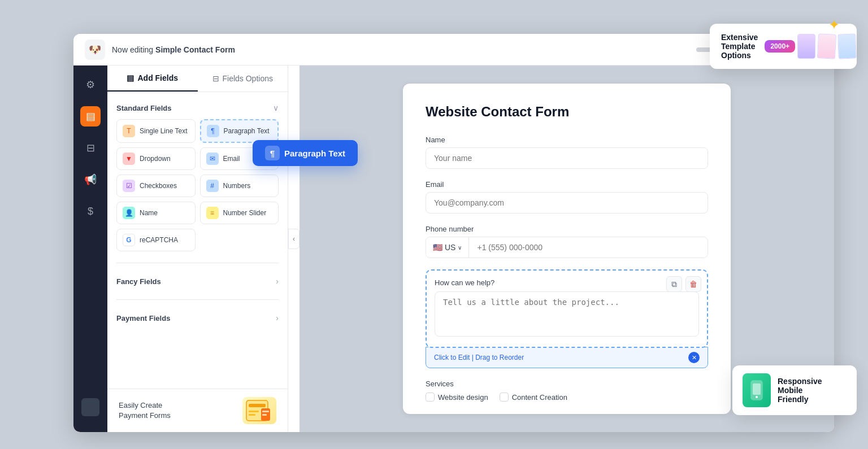 The image size is (868, 449). I want to click on country-flag: 🇺🇸, so click(437, 247).